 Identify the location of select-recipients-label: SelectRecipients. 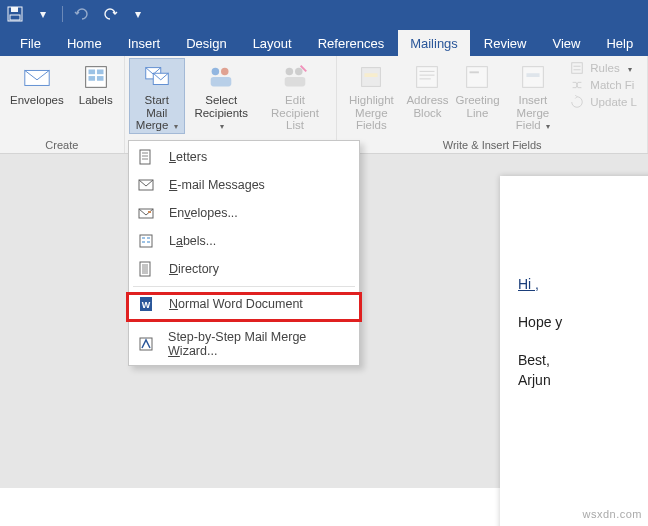
(222, 113).